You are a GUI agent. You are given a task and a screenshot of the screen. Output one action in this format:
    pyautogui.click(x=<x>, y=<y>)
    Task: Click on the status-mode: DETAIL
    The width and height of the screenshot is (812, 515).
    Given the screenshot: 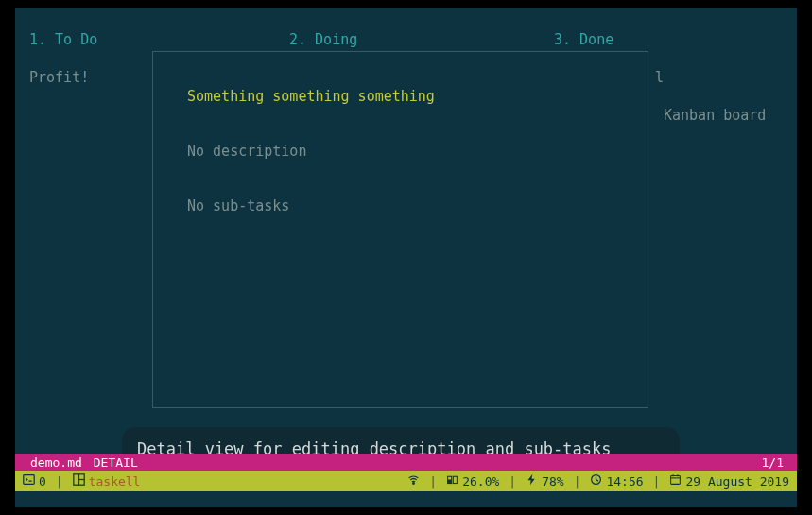 What is the action you would take?
    pyautogui.click(x=115, y=463)
    